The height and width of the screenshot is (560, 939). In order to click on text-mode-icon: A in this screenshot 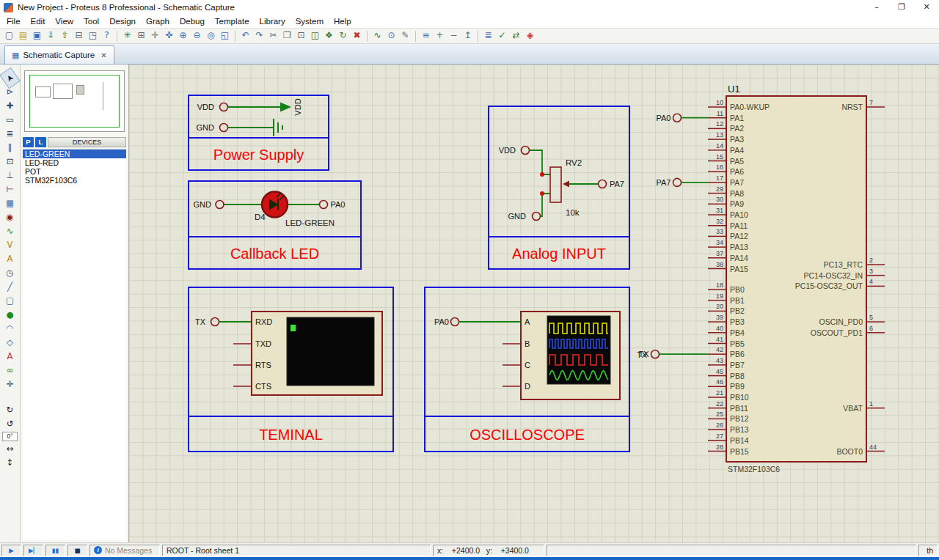, I will do `click(10, 356)`.